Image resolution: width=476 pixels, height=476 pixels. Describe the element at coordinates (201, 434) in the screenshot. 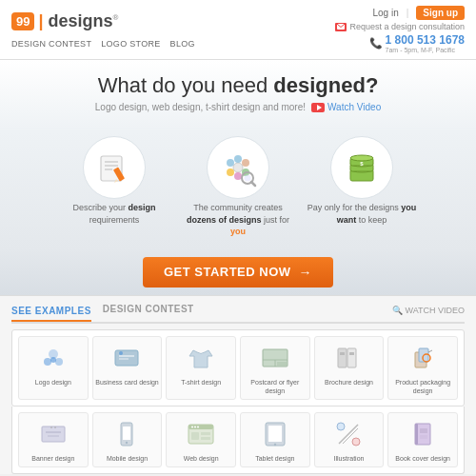

I see `web-design-icon` at that location.